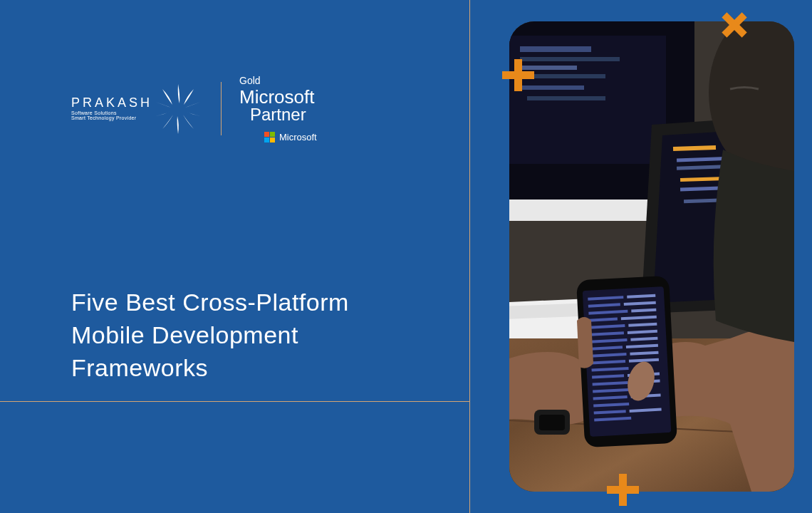 This screenshot has height=513, width=812. What do you see at coordinates (210, 368) in the screenshot?
I see `title-line3: Frameworks` at bounding box center [210, 368].